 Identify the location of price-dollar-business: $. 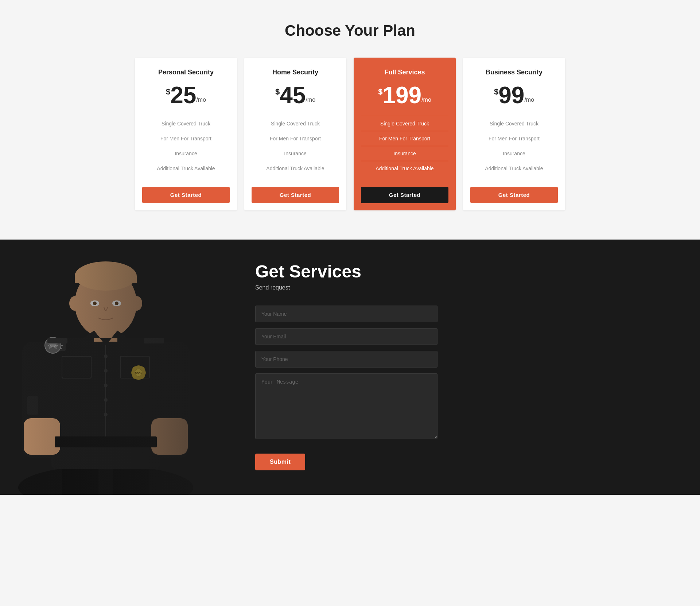
(496, 92).